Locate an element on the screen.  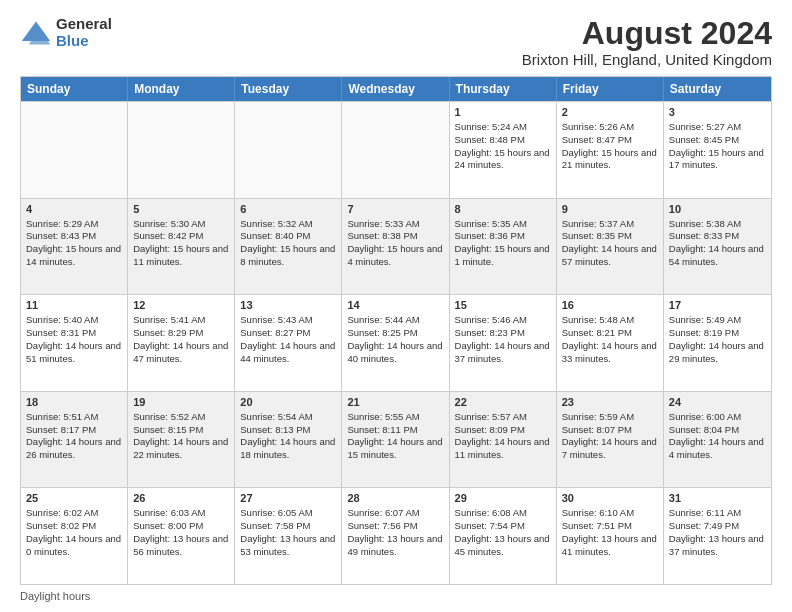
day-info: Daylight: 14 hours and 44 minutes. is located at coordinates (288, 353).